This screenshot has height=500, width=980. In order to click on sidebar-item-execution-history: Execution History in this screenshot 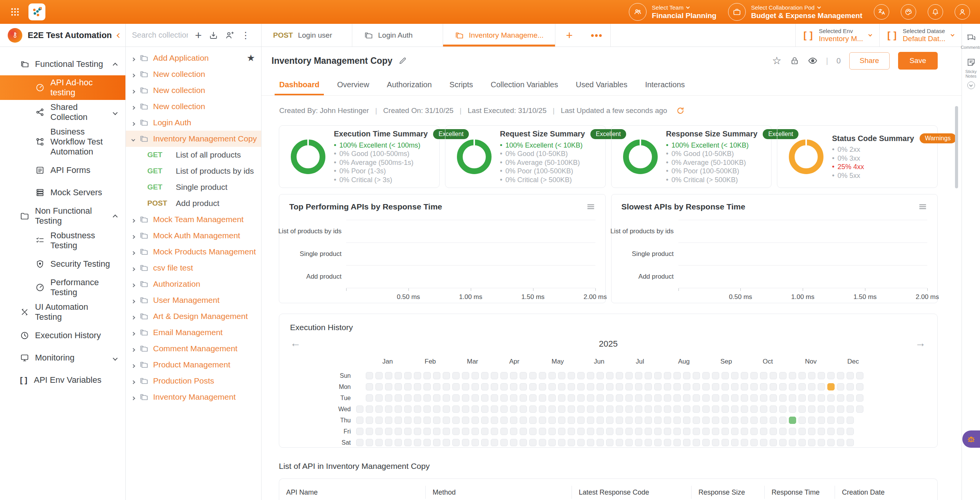, I will do `click(63, 336)`.